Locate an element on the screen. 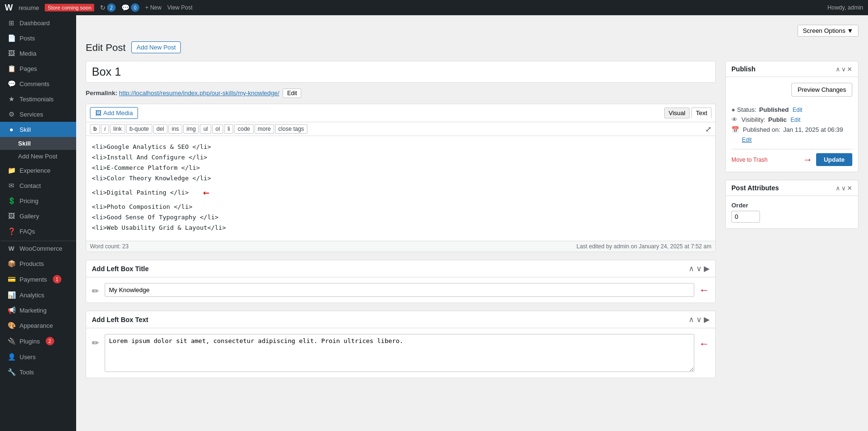 The image size is (868, 431). sidebar-item-woocommerce: W WooCommerce is located at coordinates (38, 248).